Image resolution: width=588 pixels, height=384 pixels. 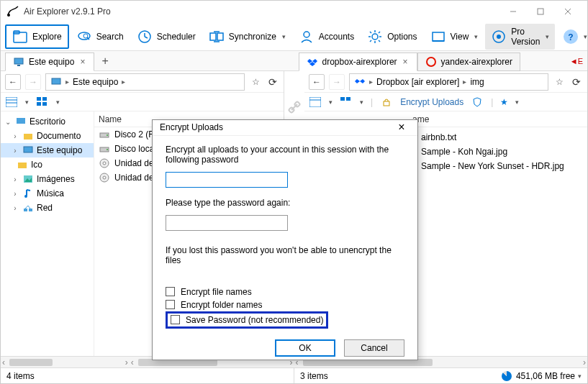 I want to click on tree-item: › Música, so click(x=48, y=193).